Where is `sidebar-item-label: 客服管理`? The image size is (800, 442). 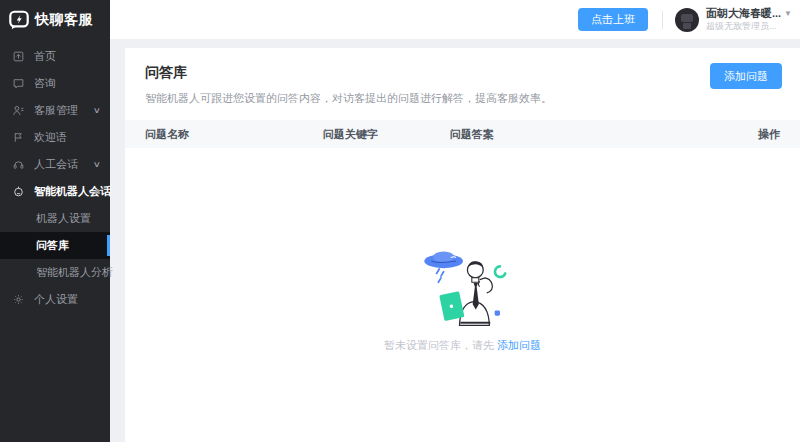 sidebar-item-label: 客服管理 is located at coordinates (56, 110).